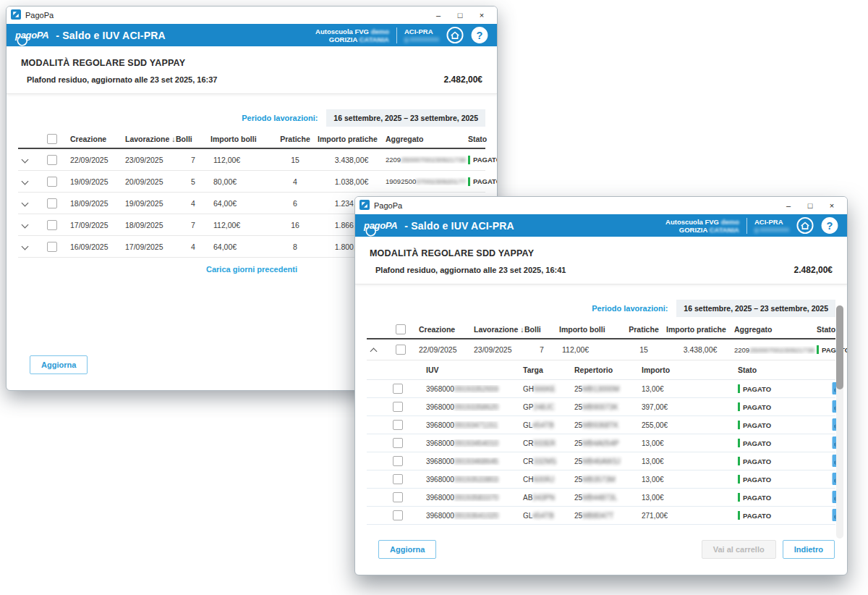 The image size is (868, 595). Describe the element at coordinates (601, 462) in the screenshot. I see `iuv-row: 396800009193468645 CR332MS 25MB46AW3J 13…` at that location.